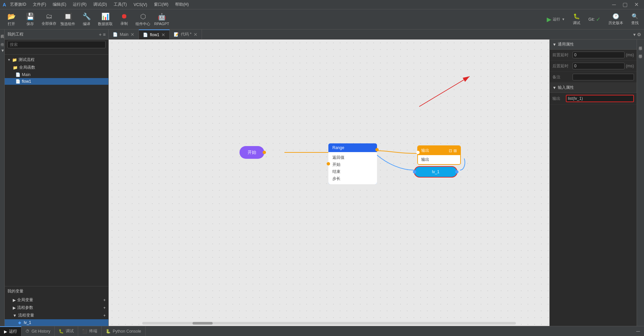 The image size is (644, 336). What do you see at coordinates (56, 75) in the screenshot?
I see `tree-item-main: 📄 Main` at bounding box center [56, 75].